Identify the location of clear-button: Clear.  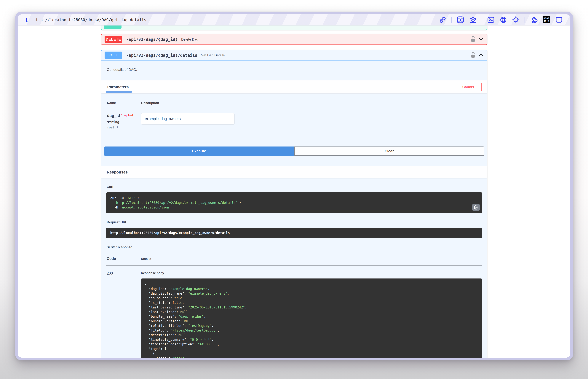
(389, 151).